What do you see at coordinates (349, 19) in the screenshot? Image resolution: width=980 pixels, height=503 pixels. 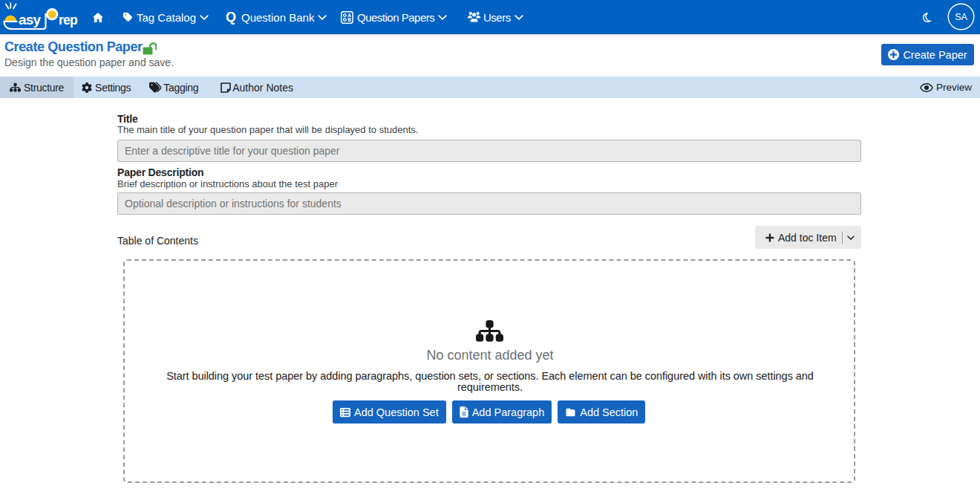 I see `svg-text: B` at bounding box center [349, 19].